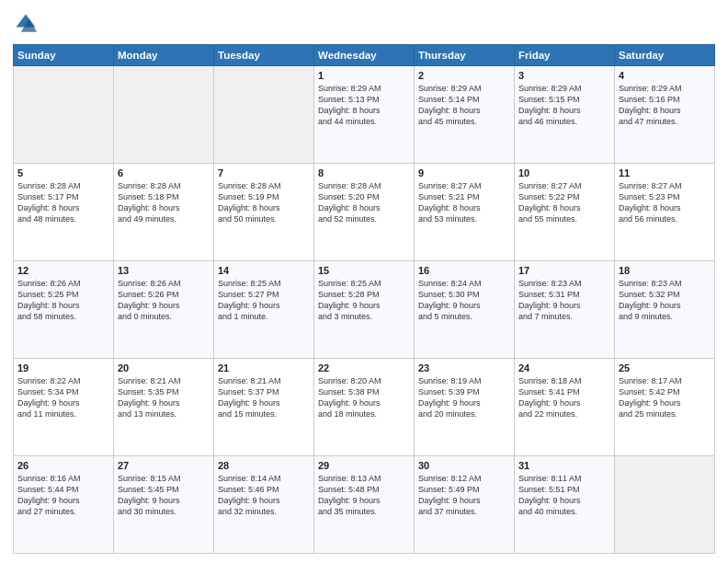 The height and width of the screenshot is (563, 728). I want to click on calendar-cell: 2Sunrise: 8:29 AM Sunset: 5:14 PM Daylig…, so click(465, 115).